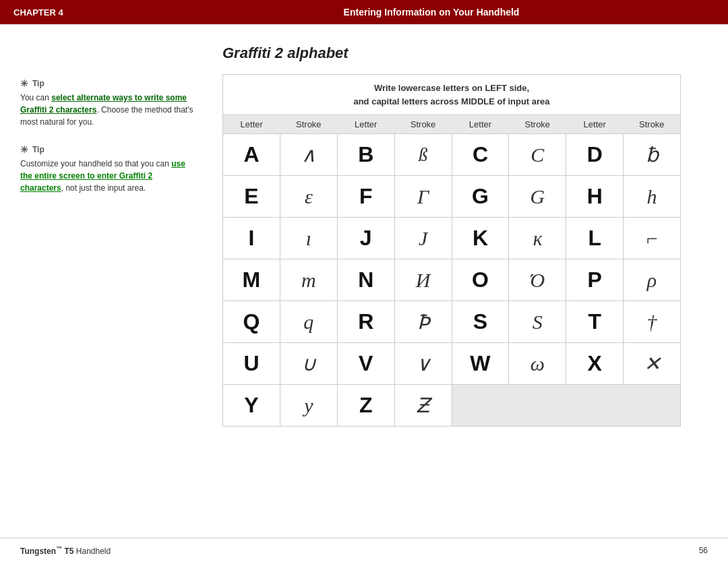 The width and height of the screenshot is (728, 562). I want to click on stroke-L: ⌐, so click(653, 239).